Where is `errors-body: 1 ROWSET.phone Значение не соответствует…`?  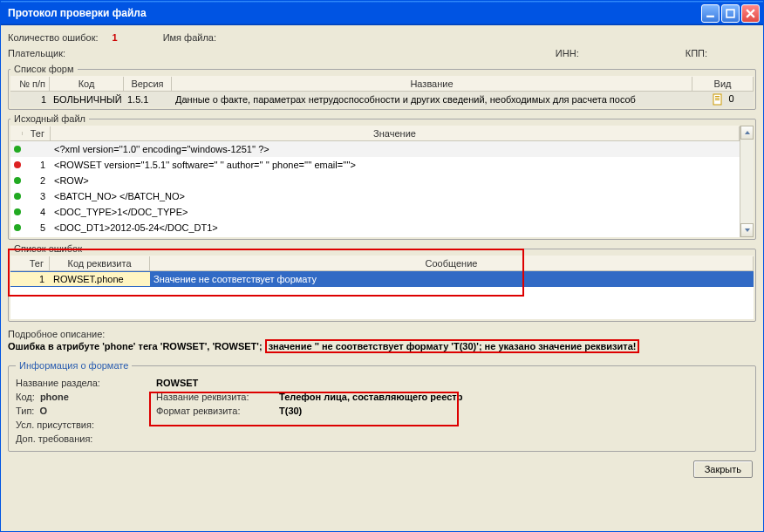
errors-body: 1 ROWSET.phone Значение не соответствует… is located at coordinates (382, 295).